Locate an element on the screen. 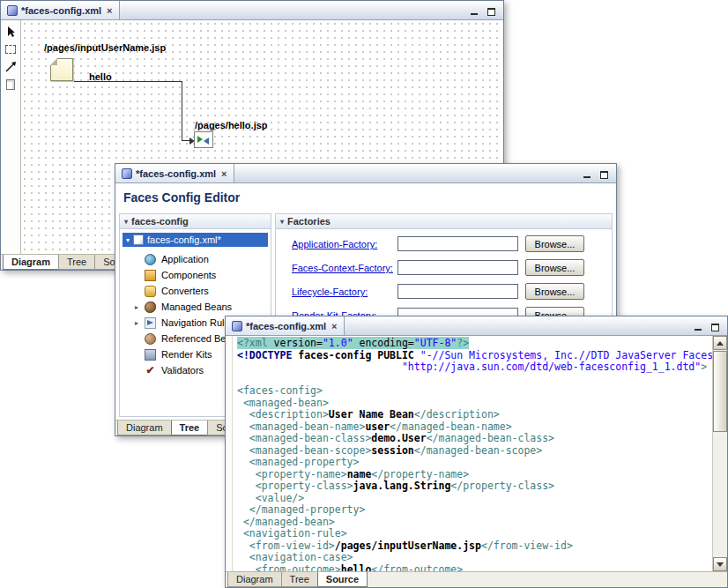 This screenshot has width=728, height=588. arrow-down-icon is located at coordinates (720, 564).